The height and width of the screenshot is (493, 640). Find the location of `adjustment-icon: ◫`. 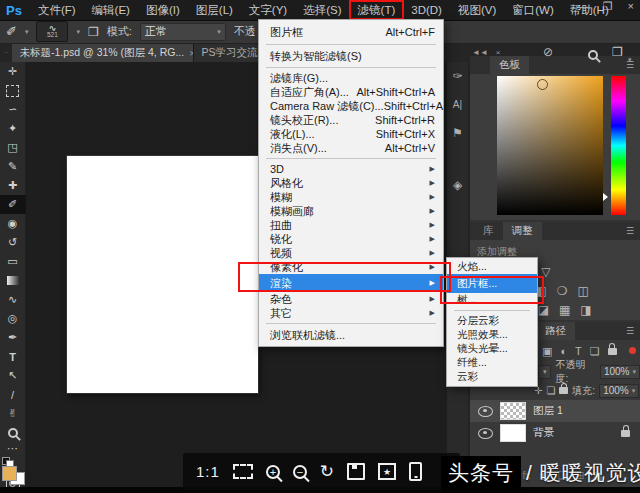

adjustment-icon: ◫ is located at coordinates (584, 291).